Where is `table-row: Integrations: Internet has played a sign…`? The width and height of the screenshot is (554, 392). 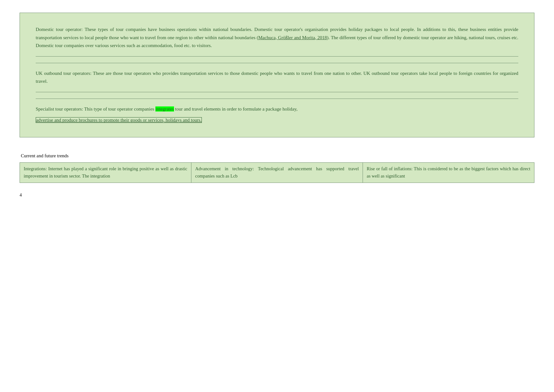
table-row: Integrations: Internet has played a sign… is located at coordinates (277, 172).